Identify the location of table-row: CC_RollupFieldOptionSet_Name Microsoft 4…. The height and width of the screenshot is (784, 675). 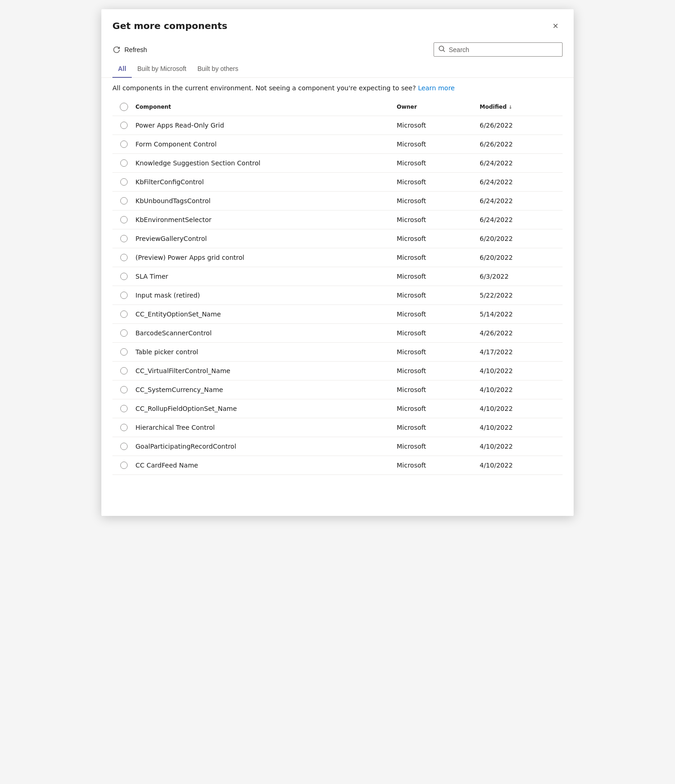
(337, 409).